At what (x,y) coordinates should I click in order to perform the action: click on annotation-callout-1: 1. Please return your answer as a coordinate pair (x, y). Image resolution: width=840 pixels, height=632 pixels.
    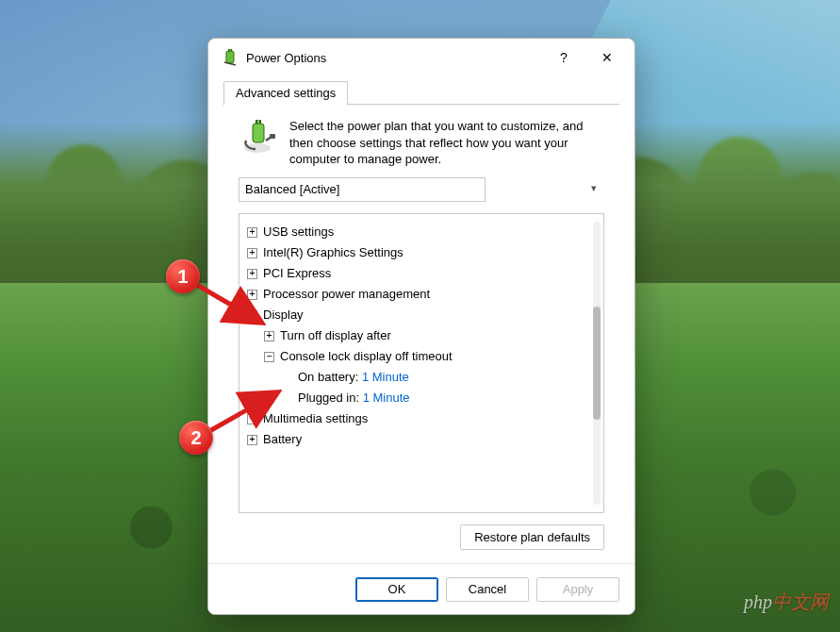
    Looking at the image, I should click on (183, 276).